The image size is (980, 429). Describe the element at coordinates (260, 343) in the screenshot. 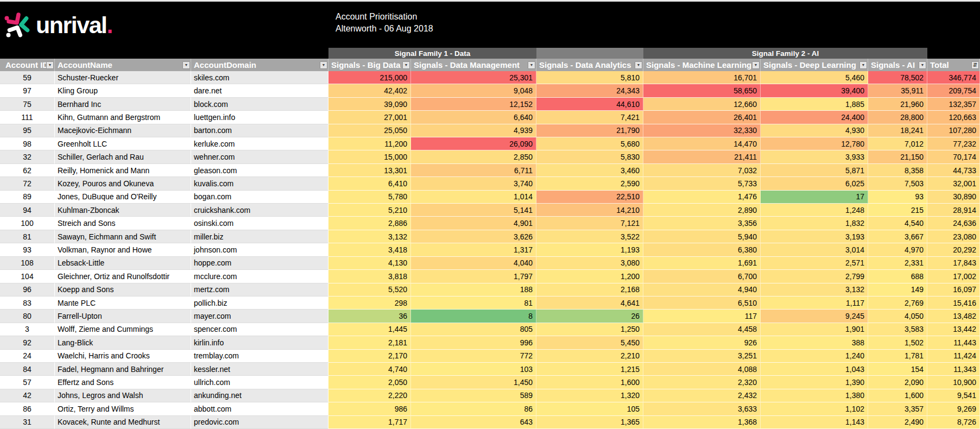

I see `cell-account-domain: kirlin.info` at that location.